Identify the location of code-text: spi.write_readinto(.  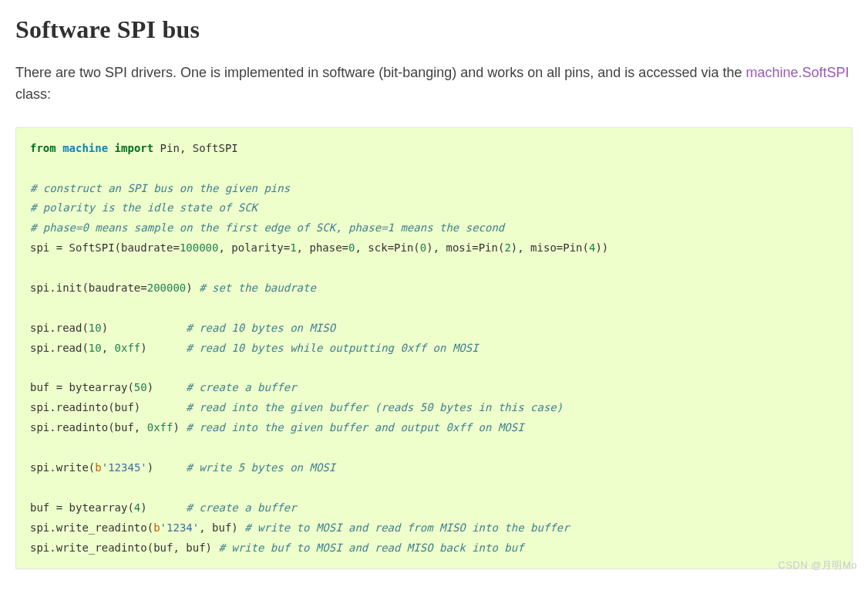
(92, 528).